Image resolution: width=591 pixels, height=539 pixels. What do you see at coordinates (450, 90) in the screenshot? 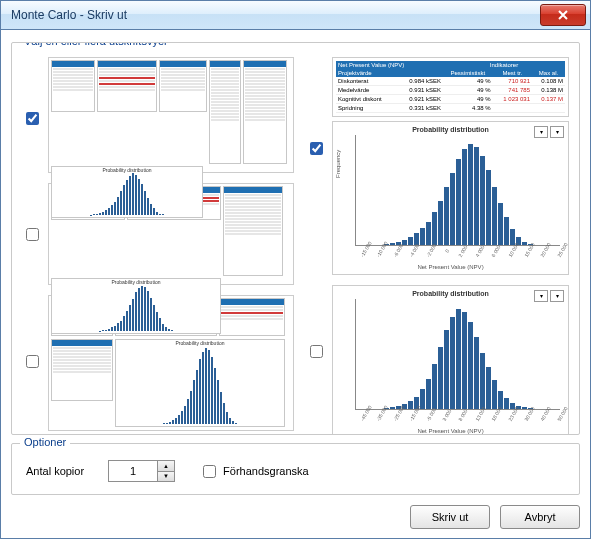
I see `table-row: Medelvärde0.931 kSEK49 %741 7850.138 M` at bounding box center [450, 90].